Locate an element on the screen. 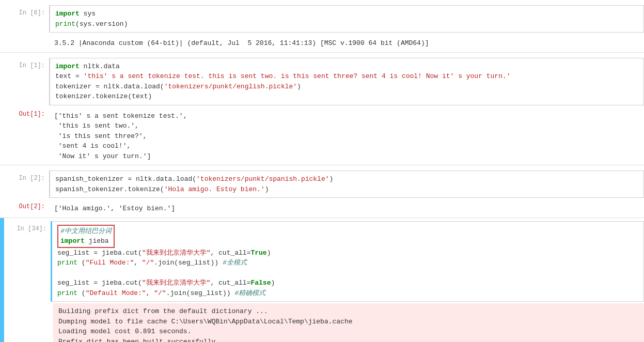 This screenshot has height=342, width=644. cell-4-stderr: Building prefix dict from the default di… is located at coordinates (349, 322).